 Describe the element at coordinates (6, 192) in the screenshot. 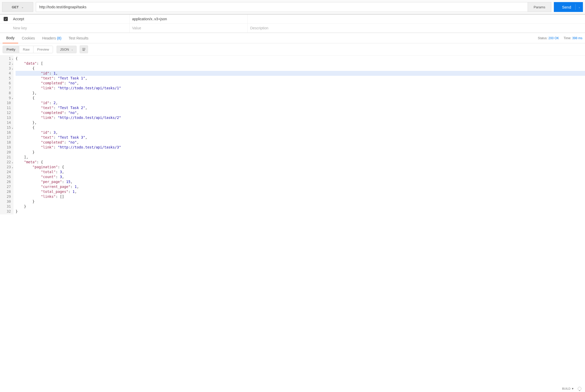

I see `line-number: 28` at that location.